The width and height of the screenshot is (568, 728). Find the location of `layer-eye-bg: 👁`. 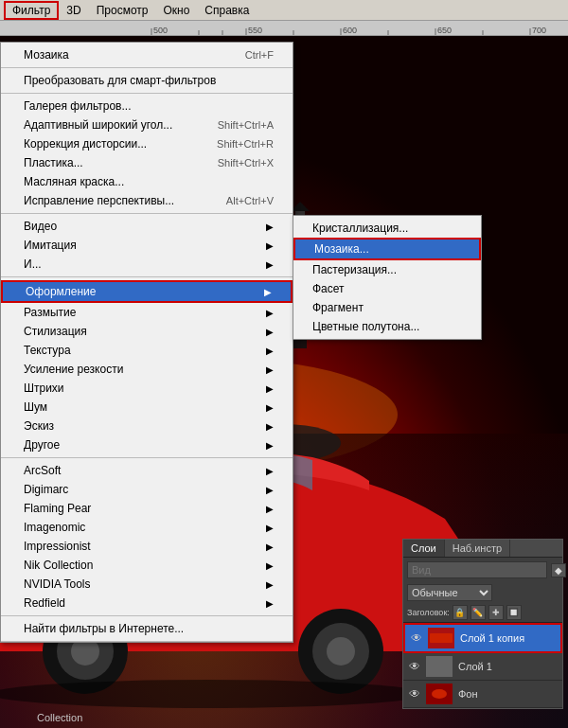

layer-eye-bg: 👁 is located at coordinates (415, 694).